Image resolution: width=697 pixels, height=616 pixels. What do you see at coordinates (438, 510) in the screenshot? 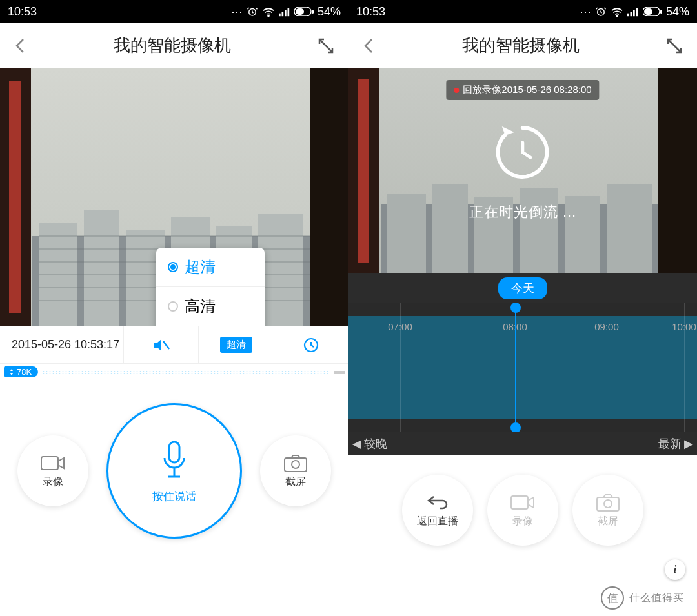
I see `back-to-live-button: 返回直播` at bounding box center [438, 510].